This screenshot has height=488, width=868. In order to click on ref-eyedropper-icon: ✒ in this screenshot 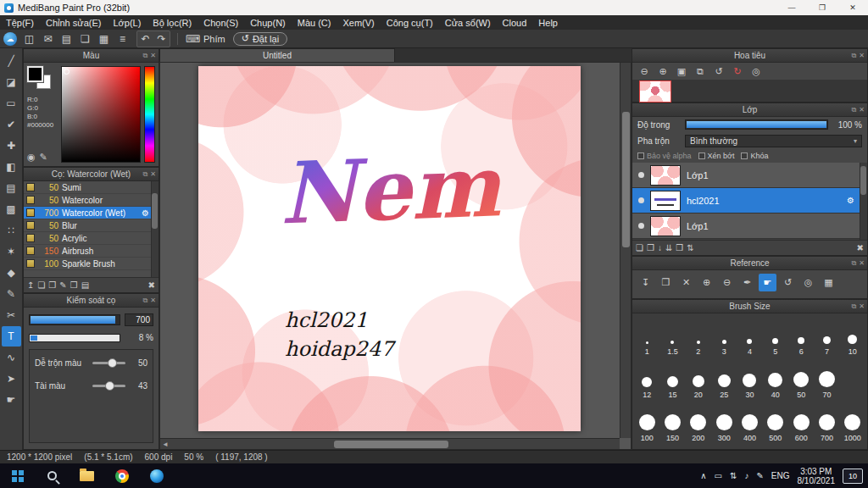, I will do `click(748, 283)`.